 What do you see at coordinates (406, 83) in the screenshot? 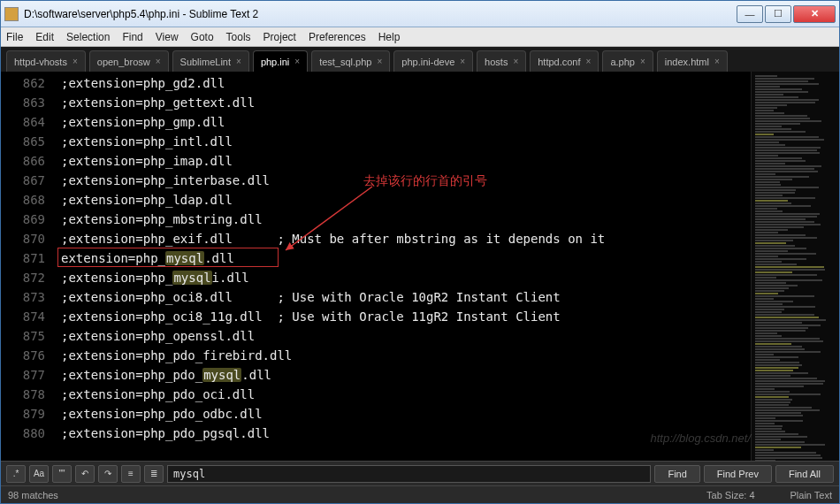
I see `code-line: ;extension=php_gd2.dll` at bounding box center [406, 83].